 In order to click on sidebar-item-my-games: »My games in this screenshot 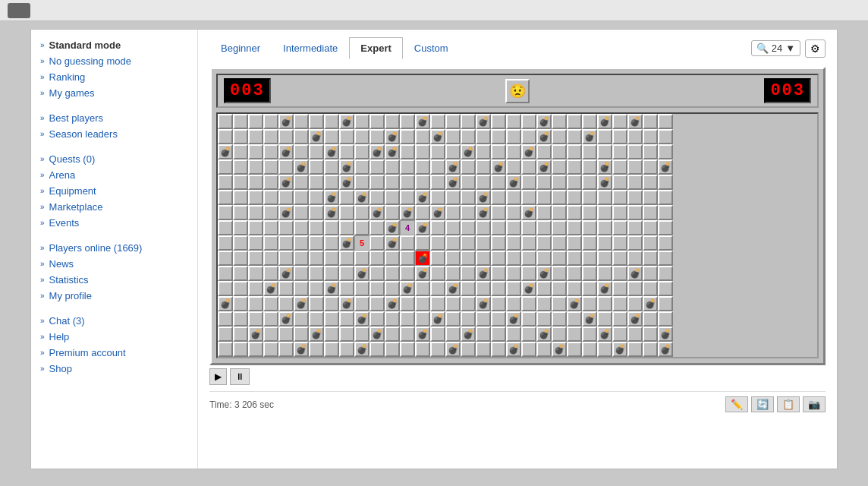, I will do `click(114, 93)`.